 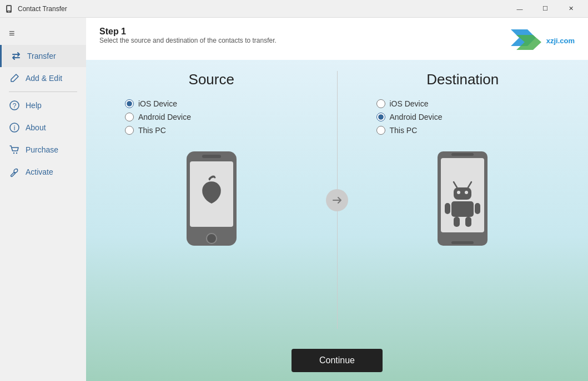 I want to click on destination-android-label: Android Device, so click(x=416, y=117).